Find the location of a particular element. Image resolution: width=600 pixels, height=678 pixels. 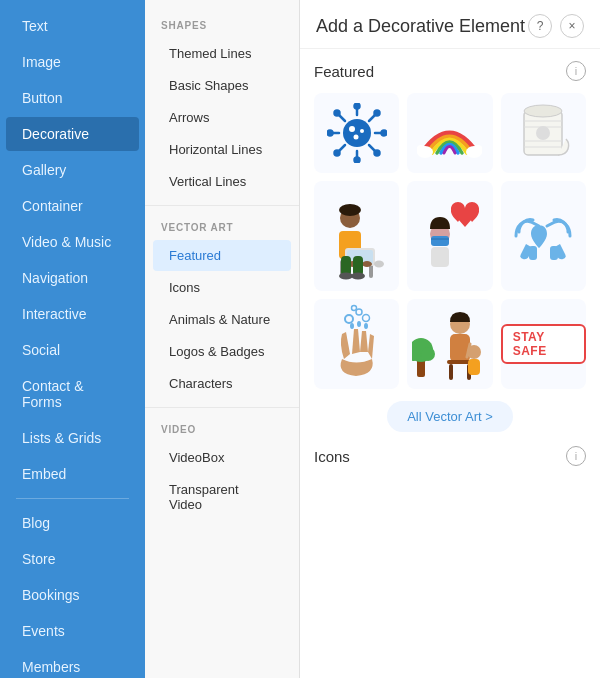

middle-item-videobox: VideoBox is located at coordinates (222, 458).